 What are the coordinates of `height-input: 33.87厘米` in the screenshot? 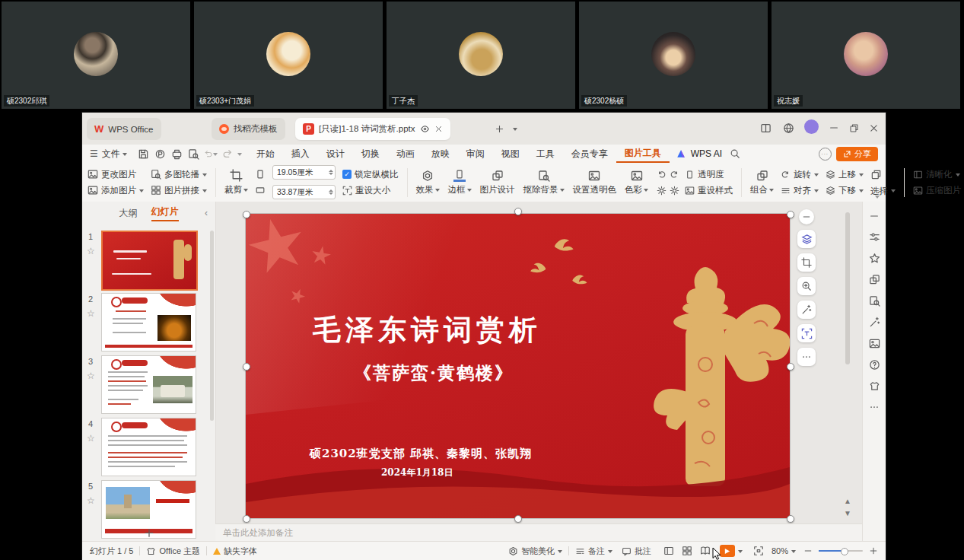 It's located at (304, 192).